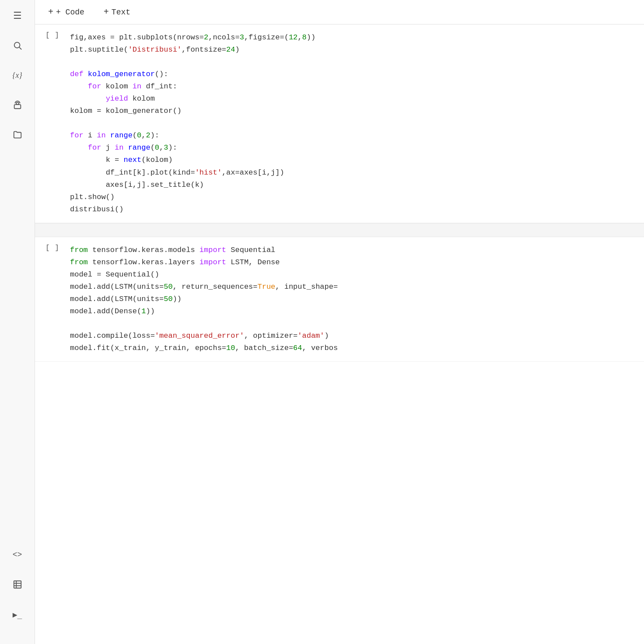  I want to click on add-text-button: + Text, so click(117, 12).